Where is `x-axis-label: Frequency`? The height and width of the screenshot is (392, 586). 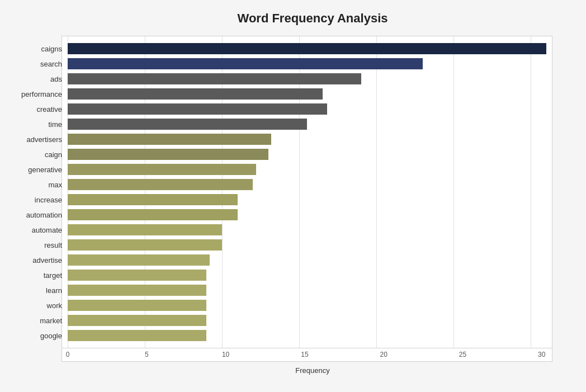
x-axis-label: Frequency is located at coordinates (285, 370).